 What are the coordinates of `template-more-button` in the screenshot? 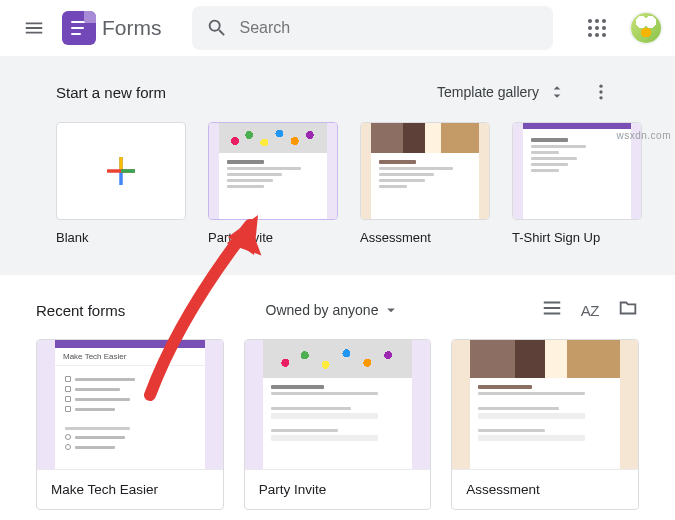 It's located at (601, 92).